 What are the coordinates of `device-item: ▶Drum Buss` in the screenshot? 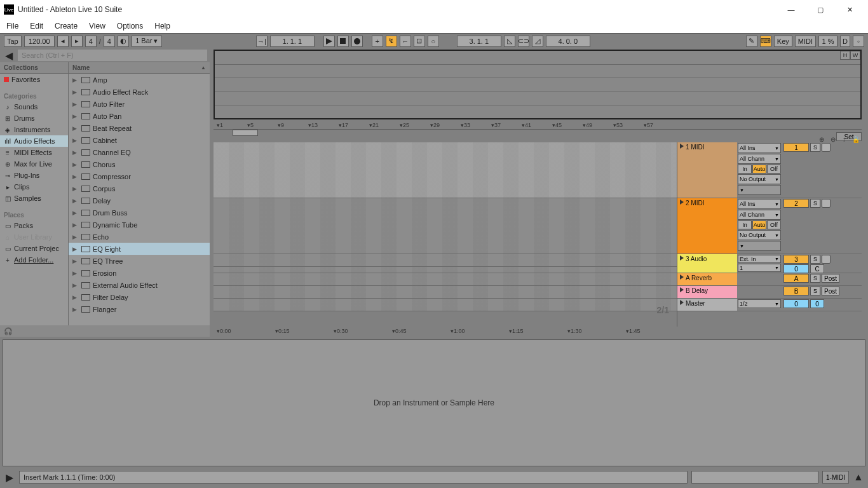 It's located at (139, 212).